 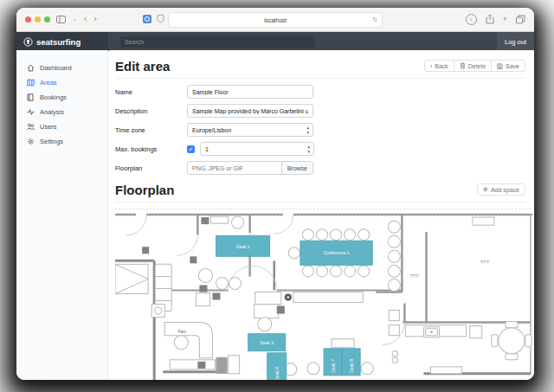 I want to click on sidebar-item-dashboard: Dashboard, so click(x=62, y=67).